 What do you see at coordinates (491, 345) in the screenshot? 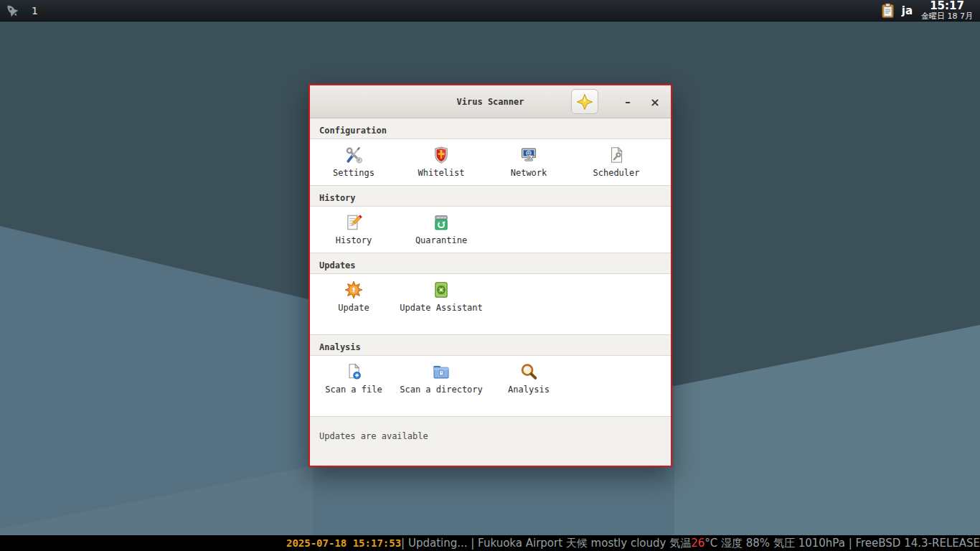
I see `section-header-analysis: Analysis` at bounding box center [491, 345].